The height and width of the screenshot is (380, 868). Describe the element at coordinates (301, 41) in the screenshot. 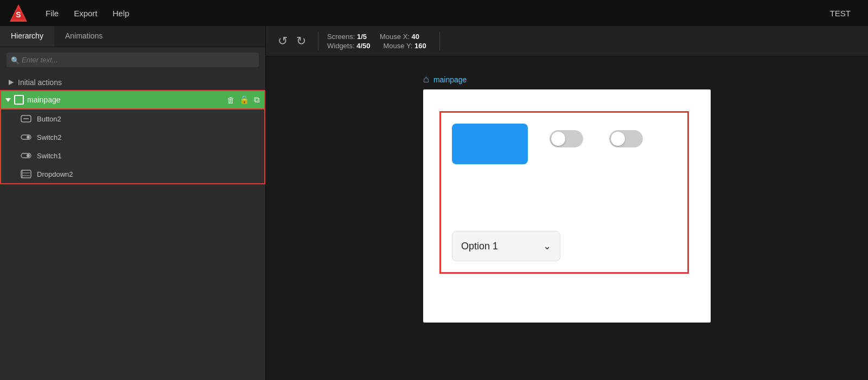

I see `redo-button: ↻` at that location.